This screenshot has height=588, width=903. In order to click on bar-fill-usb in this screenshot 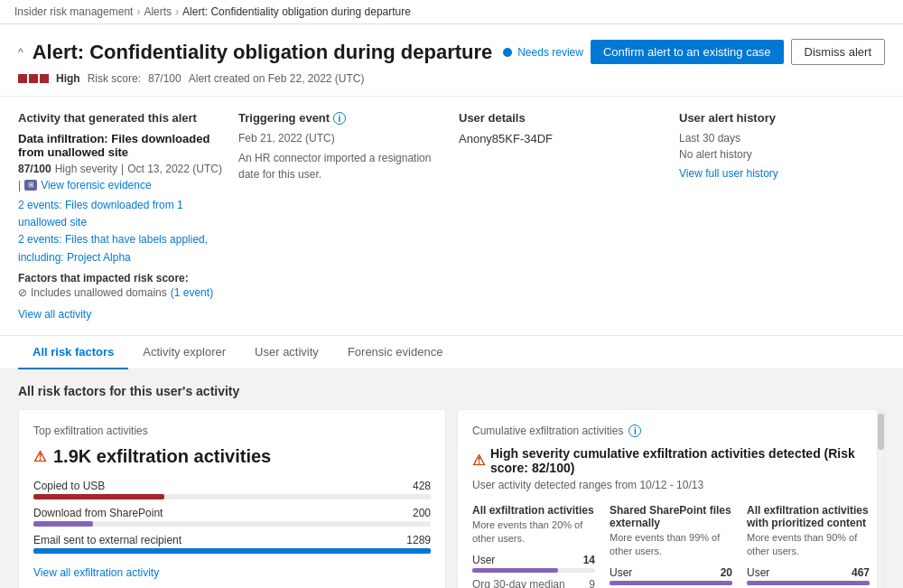, I will do `click(99, 497)`.